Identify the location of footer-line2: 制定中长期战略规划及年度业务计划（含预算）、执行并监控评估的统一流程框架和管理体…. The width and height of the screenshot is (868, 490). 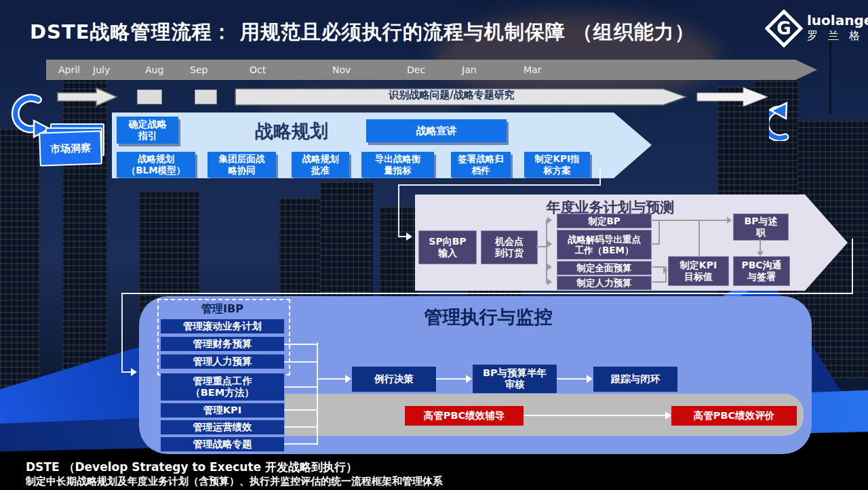
(235, 481).